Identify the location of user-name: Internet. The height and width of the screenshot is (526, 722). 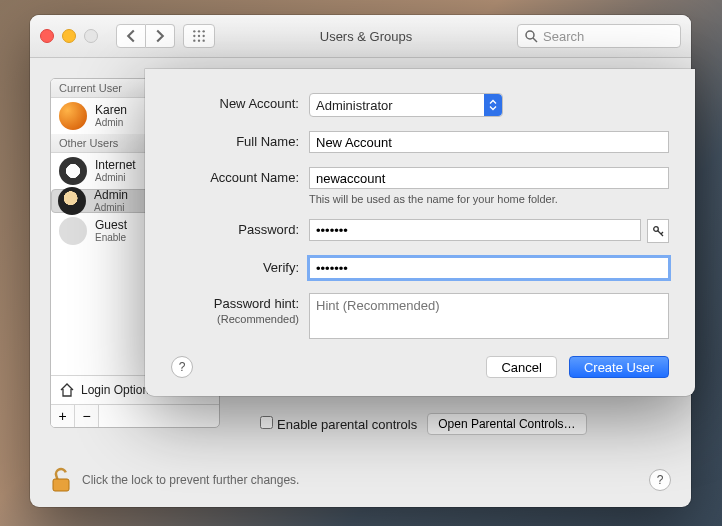
(116, 166).